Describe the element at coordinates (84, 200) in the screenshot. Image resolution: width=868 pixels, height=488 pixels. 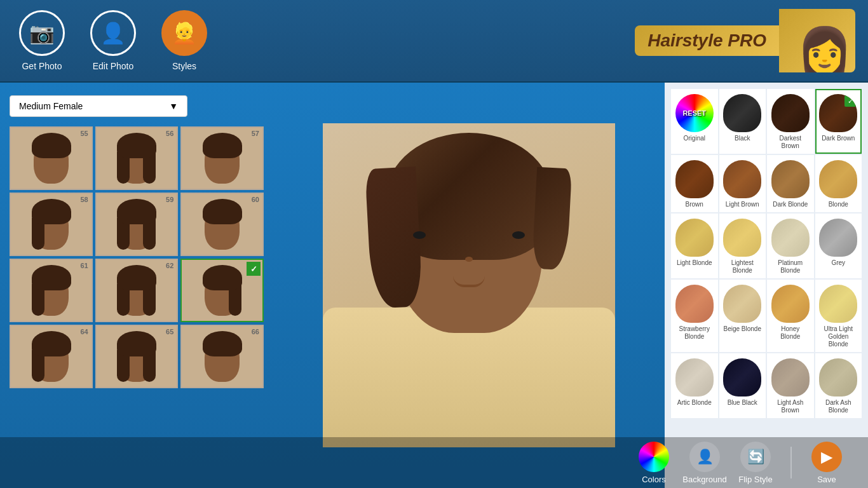
I see `style-num: 58` at that location.